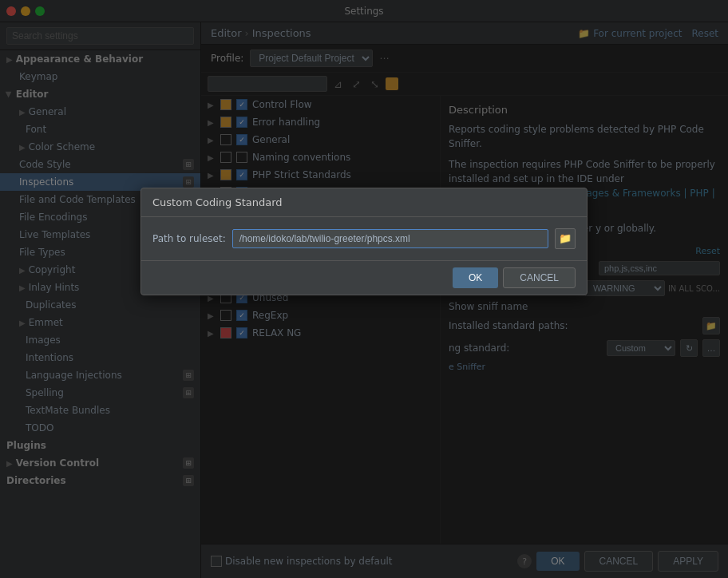 The width and height of the screenshot is (728, 578). Describe the element at coordinates (189, 239) in the screenshot. I see `dialog-path-label: Path to ruleset:` at that location.